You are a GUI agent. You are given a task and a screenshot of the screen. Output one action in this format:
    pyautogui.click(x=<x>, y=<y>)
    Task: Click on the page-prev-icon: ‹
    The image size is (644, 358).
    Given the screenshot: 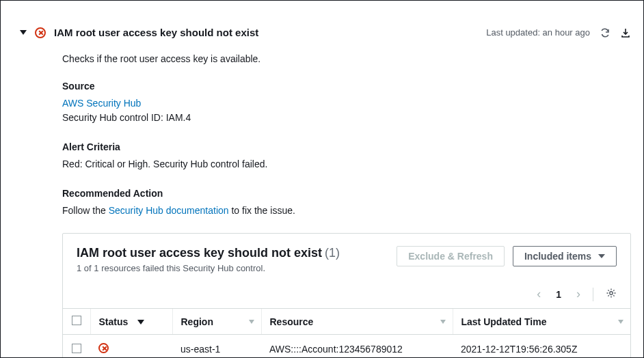 What is the action you would take?
    pyautogui.click(x=539, y=294)
    